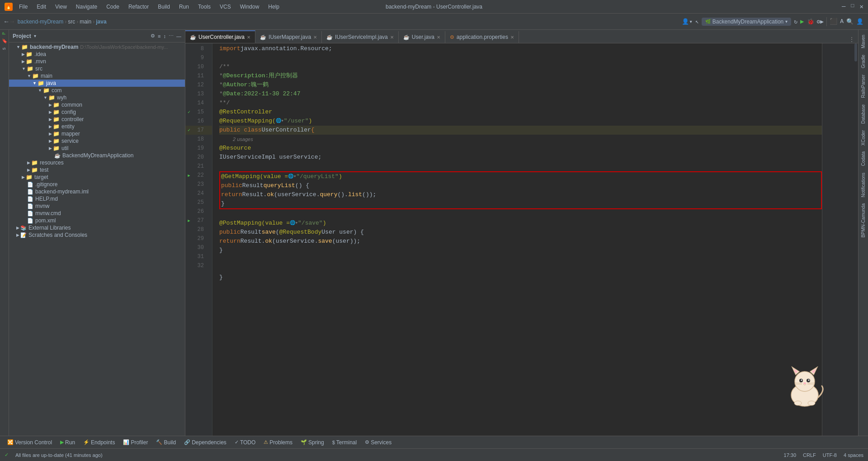 This screenshot has height=461, width=868. What do you see at coordinates (29, 170) in the screenshot?
I see `tree-expand-test: ▶` at bounding box center [29, 170].